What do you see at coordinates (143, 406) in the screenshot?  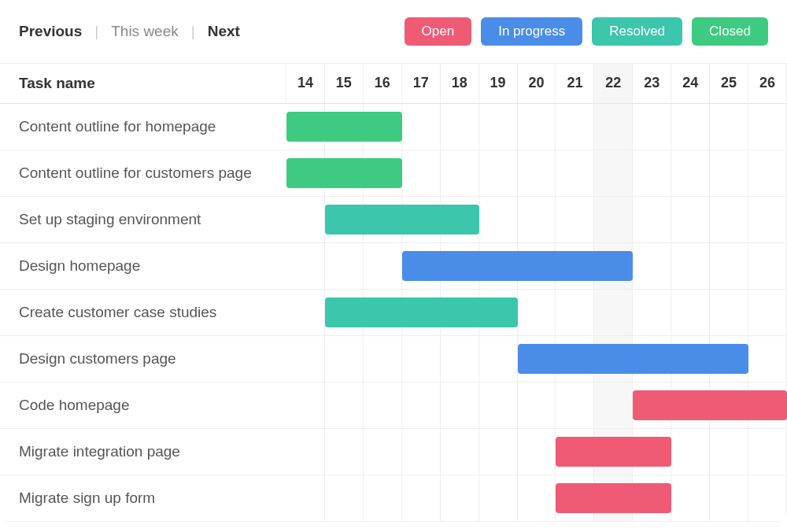 I see `task-name-cell: Code homepage` at bounding box center [143, 406].